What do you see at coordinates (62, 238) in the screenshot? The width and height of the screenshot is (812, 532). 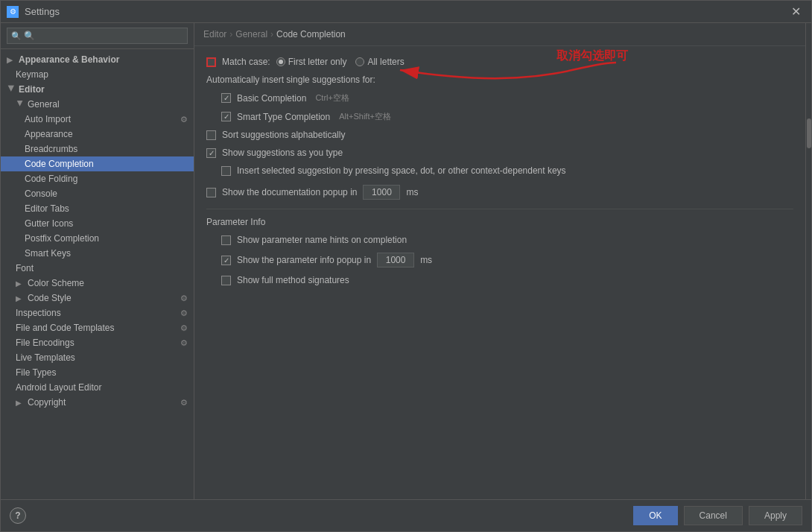 I see `sidebar-item-label: Postfix Completion` at bounding box center [62, 238].